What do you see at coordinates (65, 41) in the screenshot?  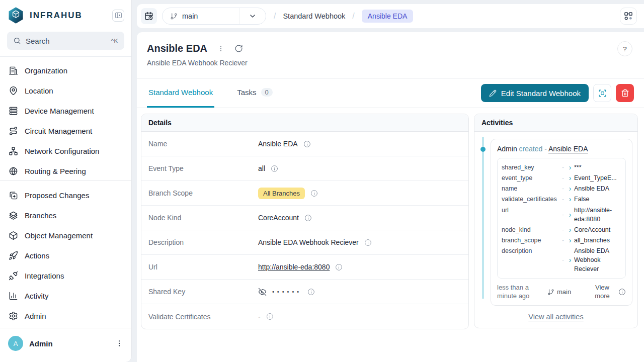 I see `search-input: Search ^K` at bounding box center [65, 41].